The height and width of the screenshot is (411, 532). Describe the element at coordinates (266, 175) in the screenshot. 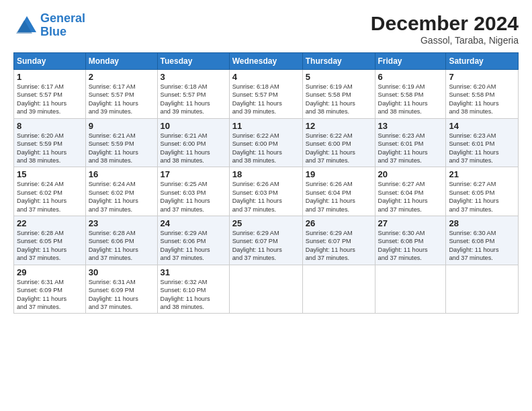

I see `day-number: 18` at that location.